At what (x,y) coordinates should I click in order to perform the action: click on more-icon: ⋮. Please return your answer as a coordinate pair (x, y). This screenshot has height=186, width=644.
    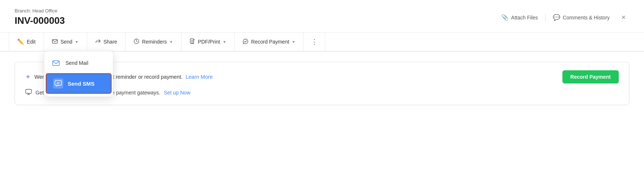
    Looking at the image, I should click on (314, 42).